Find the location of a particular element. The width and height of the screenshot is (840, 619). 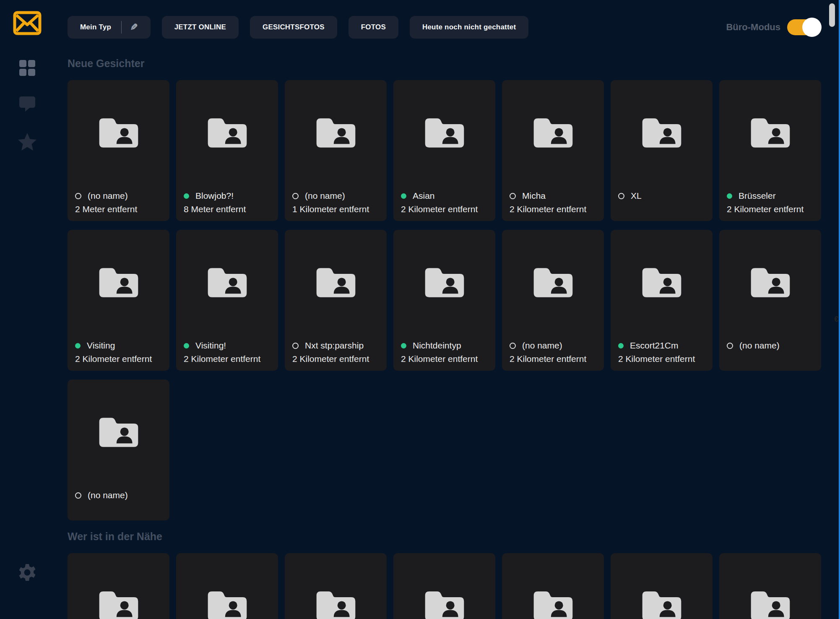

profile-card: XL is located at coordinates (662, 151).